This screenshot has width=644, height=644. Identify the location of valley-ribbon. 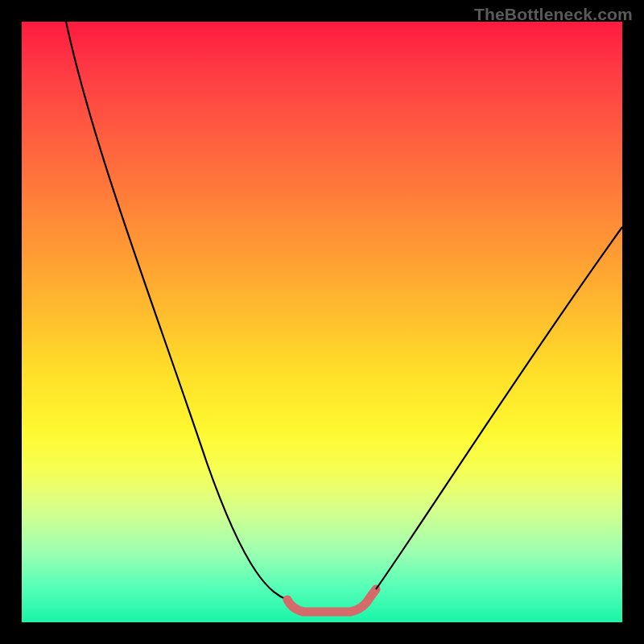
(332, 601).